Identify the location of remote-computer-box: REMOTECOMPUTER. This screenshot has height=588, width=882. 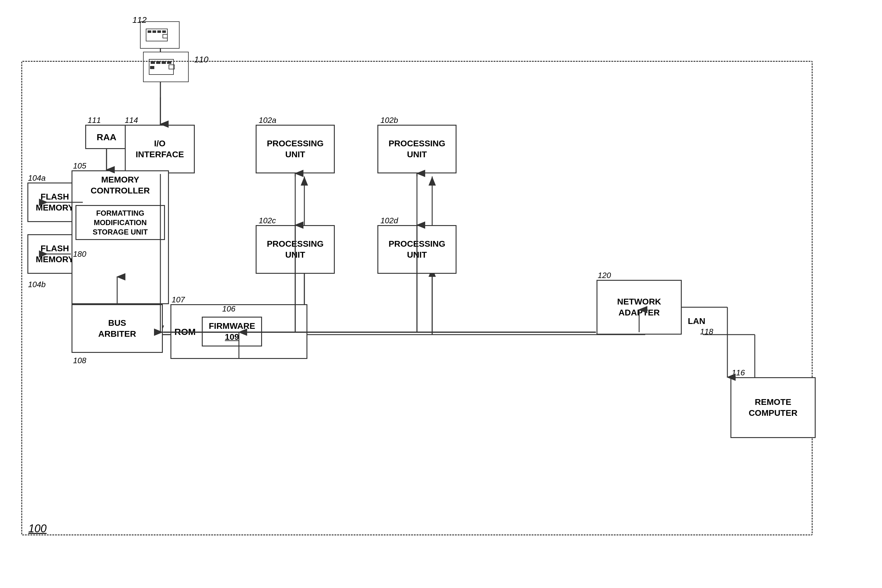
(773, 408).